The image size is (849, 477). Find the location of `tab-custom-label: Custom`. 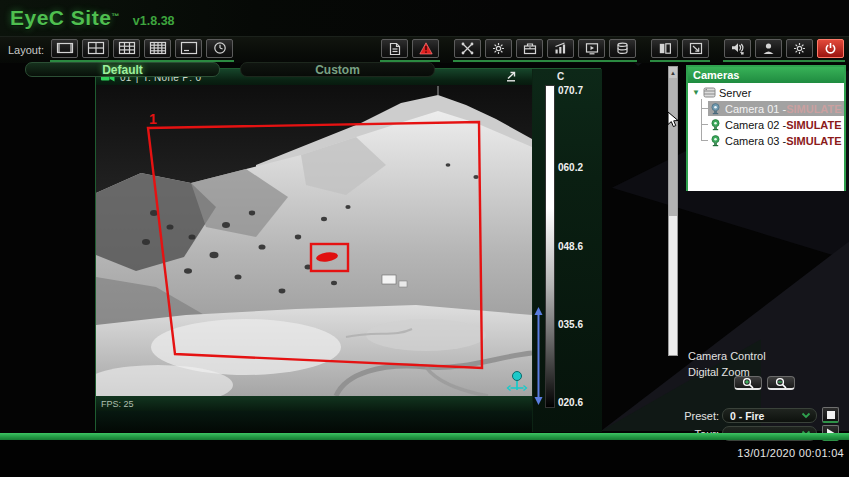

tab-custom-label: Custom is located at coordinates (338, 70).